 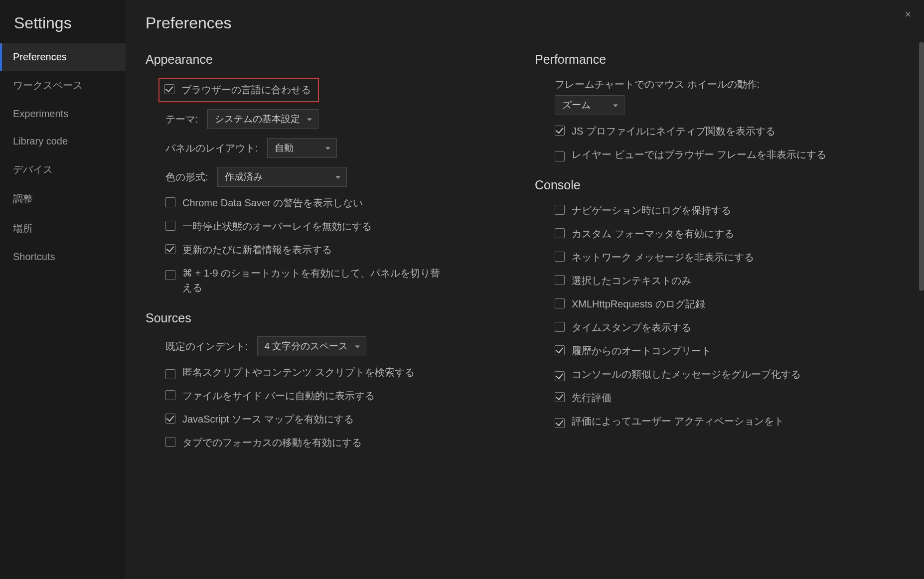 What do you see at coordinates (340, 373) in the screenshot?
I see `checkbox-search-anon-scripts: 匿名スクリプトやコンテンツ スクリプトを検索する` at bounding box center [340, 373].